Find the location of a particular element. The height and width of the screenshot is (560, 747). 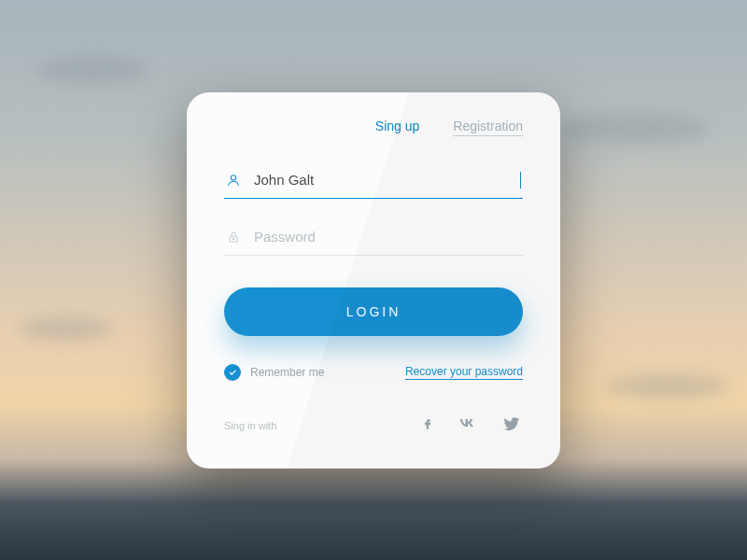

vk-icon is located at coordinates (468, 426).